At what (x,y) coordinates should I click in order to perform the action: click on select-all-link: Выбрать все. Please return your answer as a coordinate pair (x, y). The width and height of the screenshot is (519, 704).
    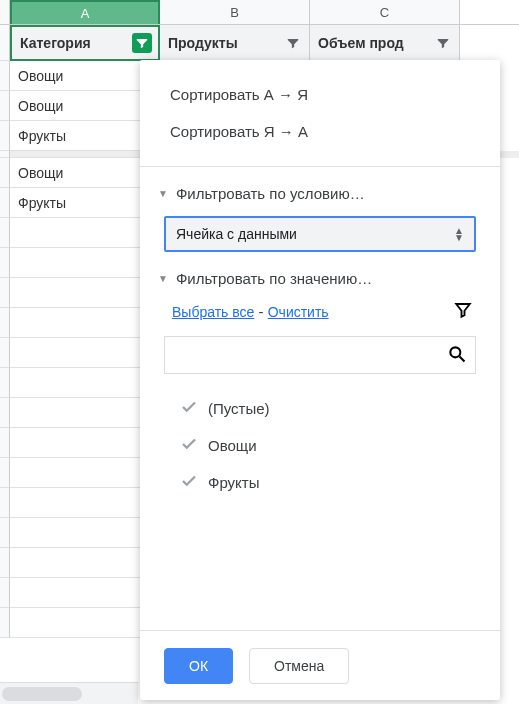
    Looking at the image, I should click on (213, 312).